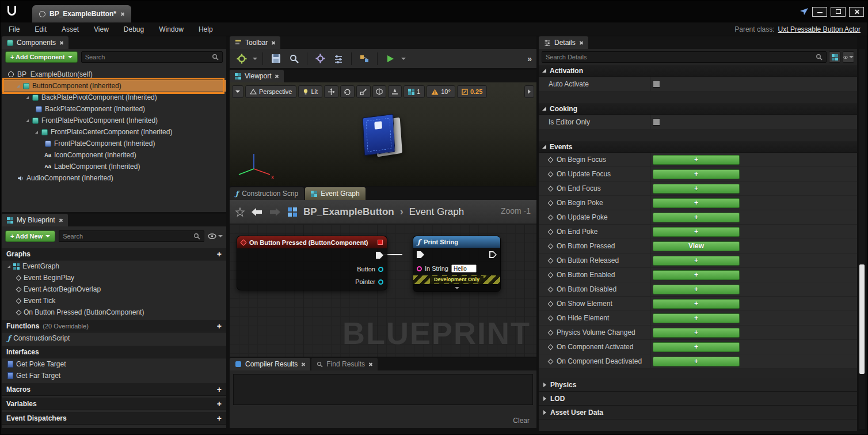 The image size is (868, 435). What do you see at coordinates (698, 109) in the screenshot?
I see `section-cooking: Cooking` at bounding box center [698, 109].